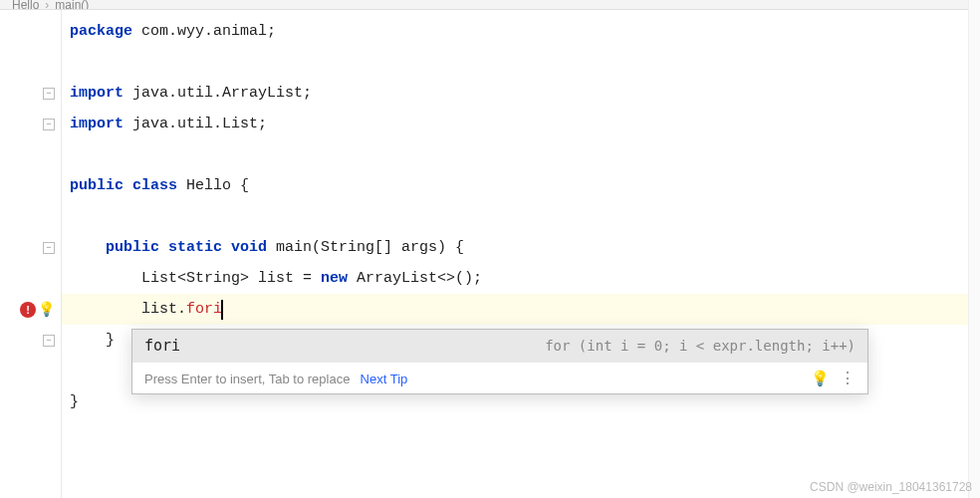  I want to click on method-signature: main(String[] args) {, so click(366, 247).